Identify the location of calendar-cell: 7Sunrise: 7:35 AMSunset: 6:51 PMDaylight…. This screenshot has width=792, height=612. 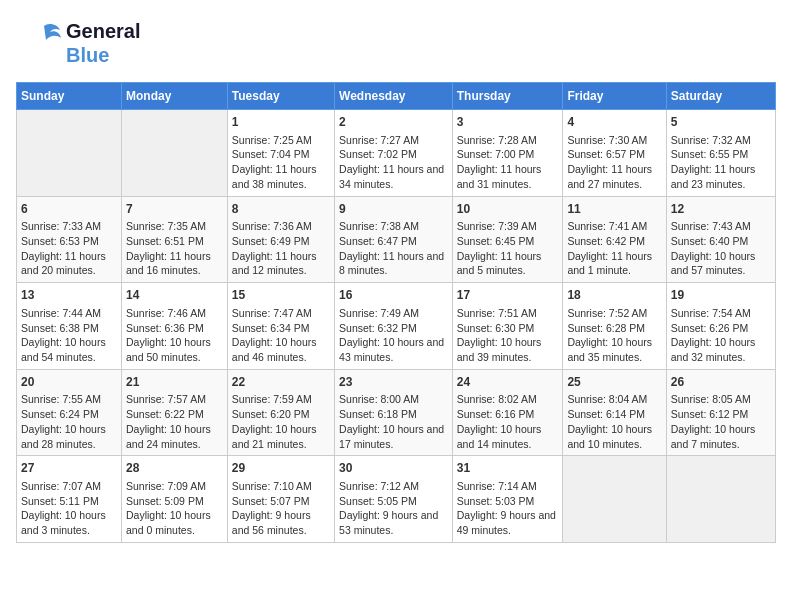
(175, 240).